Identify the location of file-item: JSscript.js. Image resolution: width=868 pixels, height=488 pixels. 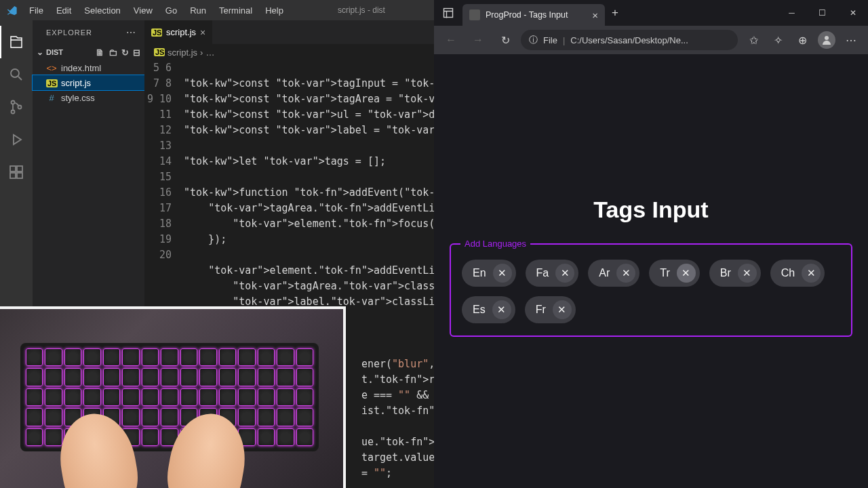
(88, 83).